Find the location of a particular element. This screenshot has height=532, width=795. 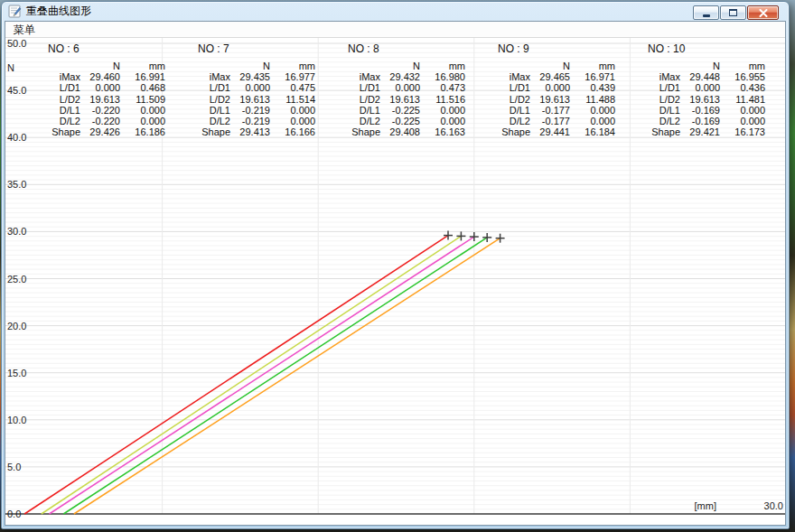

stat-row: L/D219.61311.516 is located at coordinates (408, 99).